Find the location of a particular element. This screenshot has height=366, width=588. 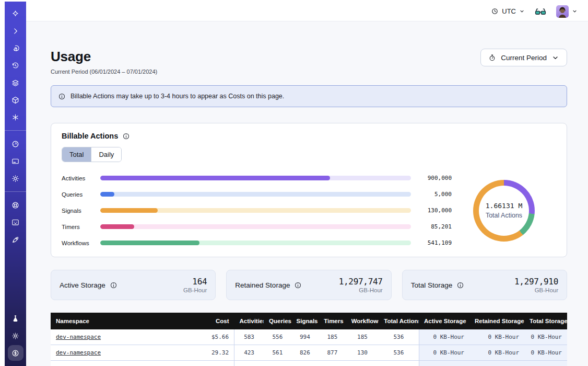

storage-card-value: 1,297,910 is located at coordinates (536, 281).